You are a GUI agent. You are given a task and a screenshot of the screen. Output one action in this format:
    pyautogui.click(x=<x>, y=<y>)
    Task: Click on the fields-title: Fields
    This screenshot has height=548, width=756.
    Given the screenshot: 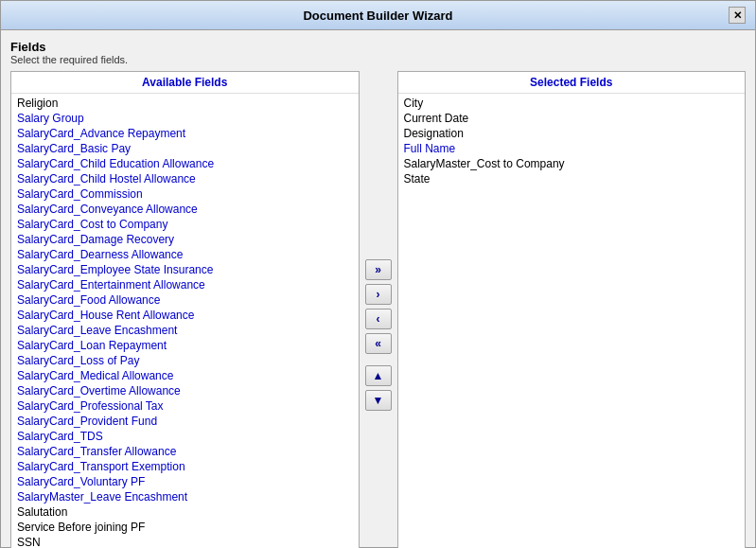 What is the action you would take?
    pyautogui.click(x=378, y=47)
    